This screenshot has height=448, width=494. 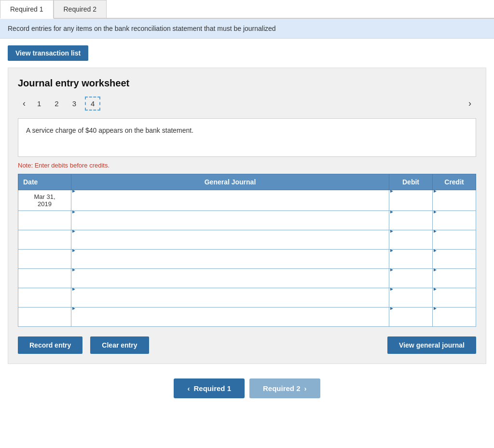 I want to click on info-banner: Record entries for any items on the bank…, so click(x=247, y=29).